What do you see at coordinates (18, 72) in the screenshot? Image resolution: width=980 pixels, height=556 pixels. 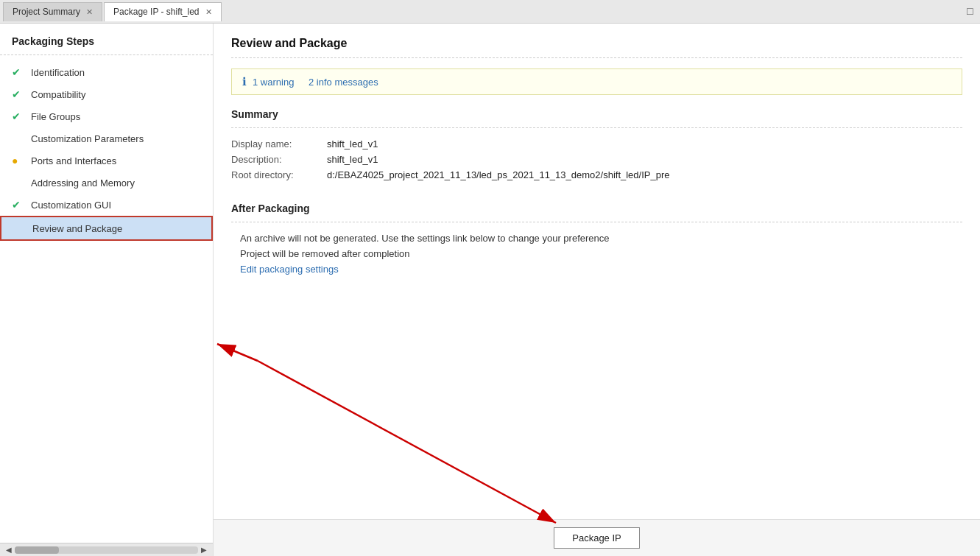 I see `check-icon-identification: ✔` at bounding box center [18, 72].